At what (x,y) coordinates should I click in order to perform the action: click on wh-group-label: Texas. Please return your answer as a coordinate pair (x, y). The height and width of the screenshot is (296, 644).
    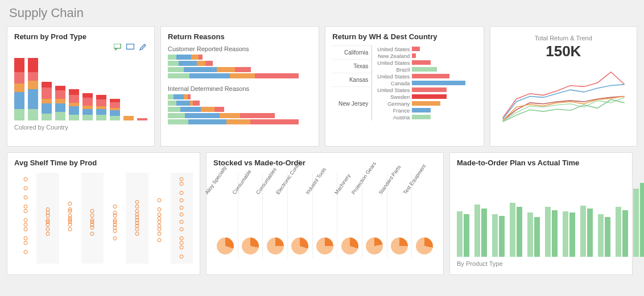
    Looking at the image, I should click on (352, 66).